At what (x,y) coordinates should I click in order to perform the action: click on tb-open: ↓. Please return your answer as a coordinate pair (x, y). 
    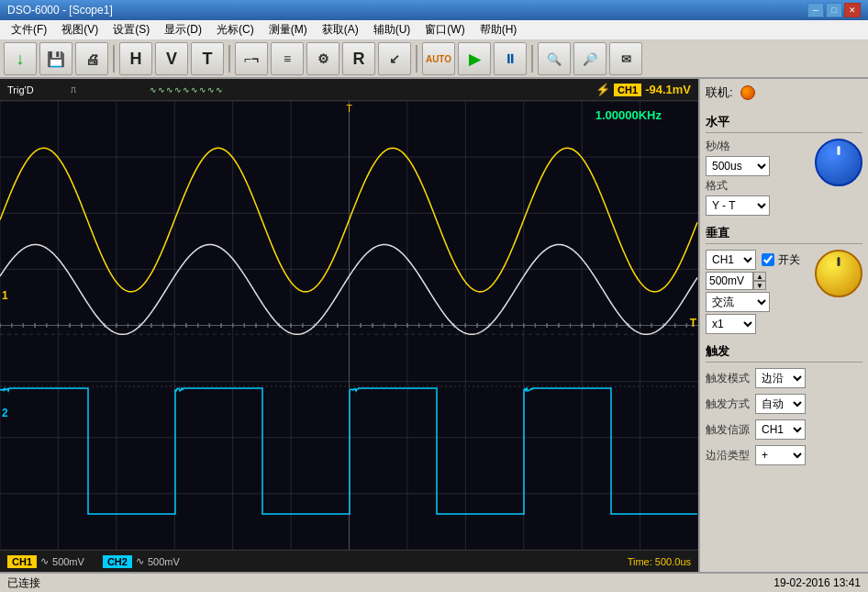
    Looking at the image, I should click on (20, 59).